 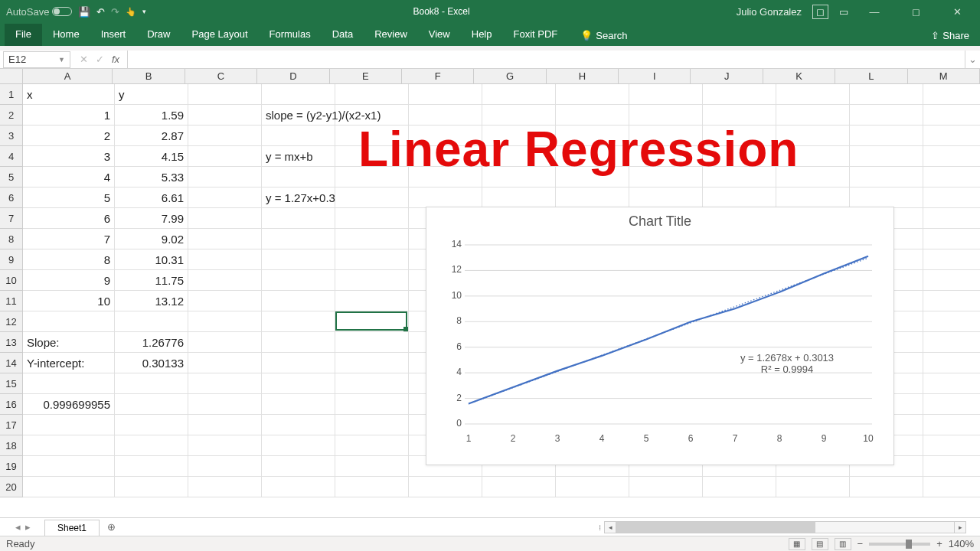 What do you see at coordinates (950, 35) in the screenshot?
I see `share-button: ⇧ Share` at bounding box center [950, 35].